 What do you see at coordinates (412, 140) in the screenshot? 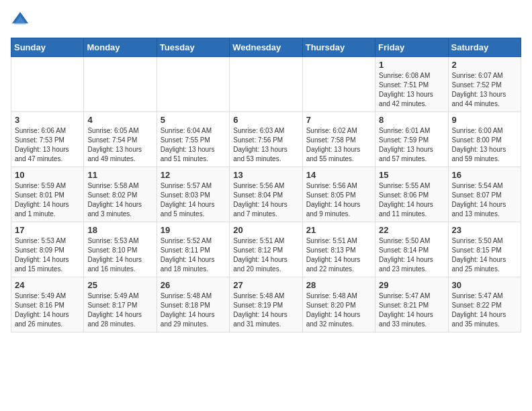
I see `calendar-cell: 8Sunrise: 6:01 AM Sunset: 7:59 PM Daylig…` at bounding box center [412, 140].